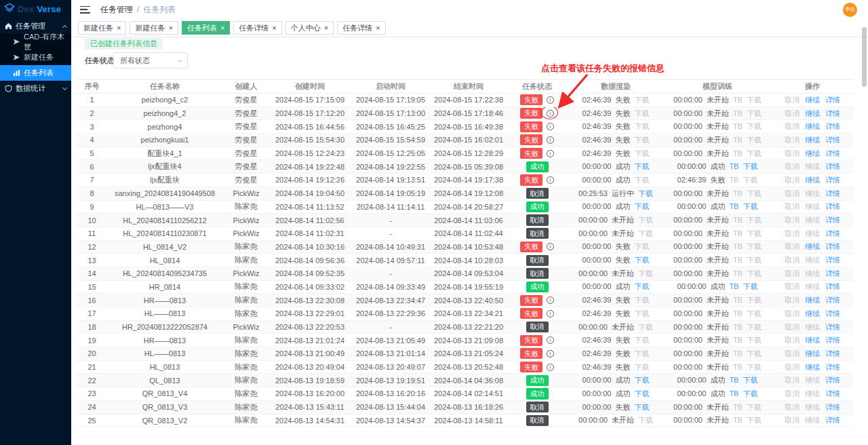 The width and height of the screenshot is (868, 445). Describe the element at coordinates (310, 381) in the screenshot. I see `created-time: 2024-08-13 19:18:59` at that location.